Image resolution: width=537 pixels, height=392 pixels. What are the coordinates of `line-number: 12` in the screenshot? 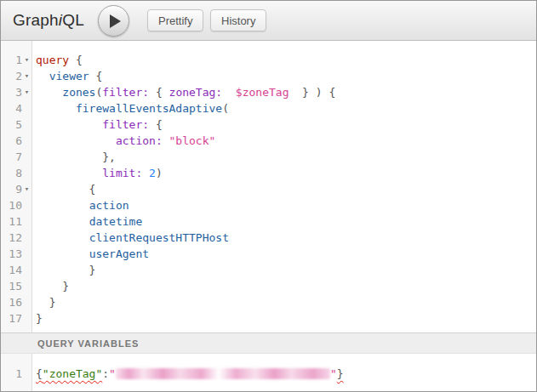 It's located at (12, 238).